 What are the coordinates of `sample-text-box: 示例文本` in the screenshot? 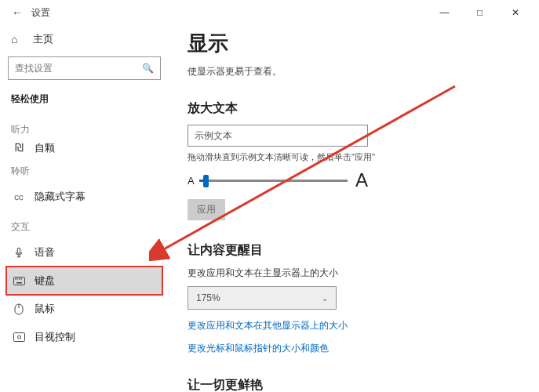 It's located at (278, 136).